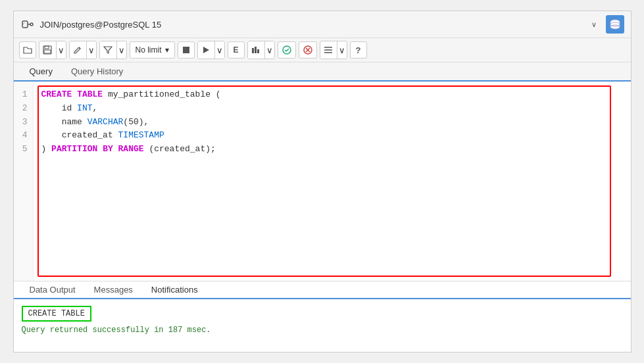  Describe the element at coordinates (149, 50) in the screenshot. I see `limit-label: No limit` at that location.